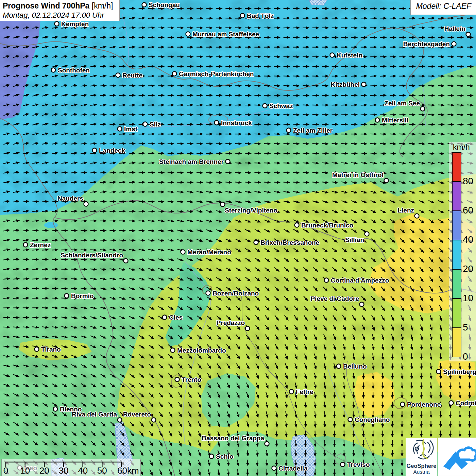  Describe the element at coordinates (426, 44) in the screenshot. I see `city-label: Berchtesgaden` at that location.